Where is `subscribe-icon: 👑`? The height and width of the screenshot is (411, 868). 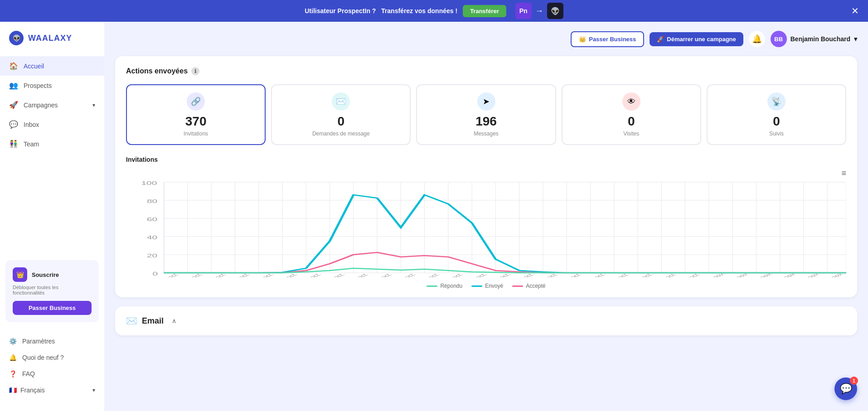
subscribe-icon: 👑 is located at coordinates (20, 275).